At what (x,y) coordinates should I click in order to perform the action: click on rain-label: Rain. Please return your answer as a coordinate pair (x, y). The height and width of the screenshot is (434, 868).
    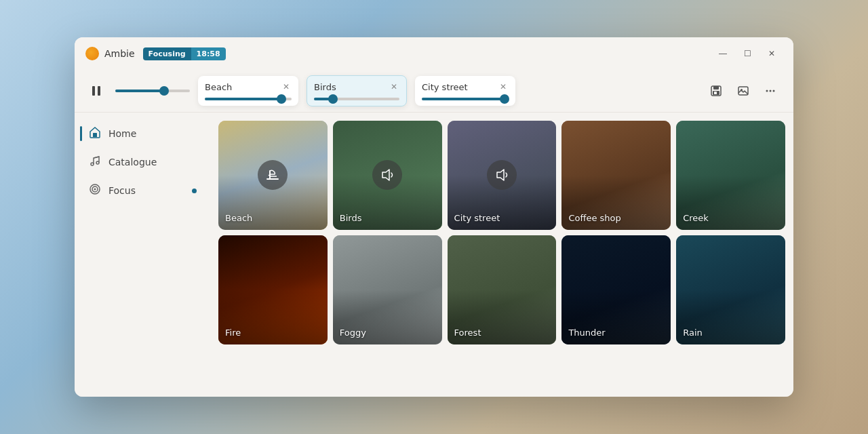
    Looking at the image, I should click on (693, 332).